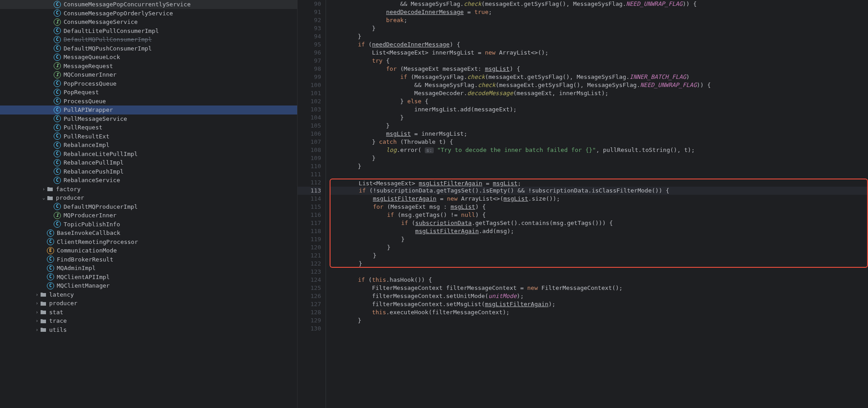 This screenshot has height=408, width=868. I want to click on tree-item: IMessageRequest, so click(149, 66).